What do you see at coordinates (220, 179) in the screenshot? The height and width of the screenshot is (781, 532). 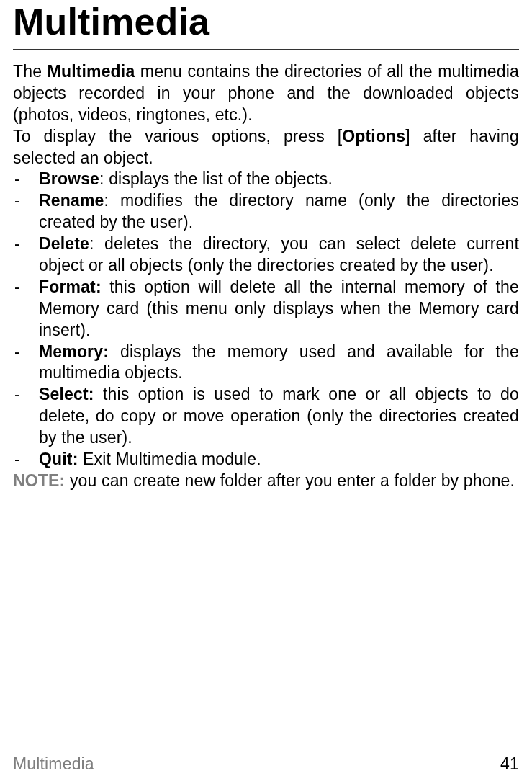 I see `item-desc: displays the list of the objects.` at bounding box center [220, 179].